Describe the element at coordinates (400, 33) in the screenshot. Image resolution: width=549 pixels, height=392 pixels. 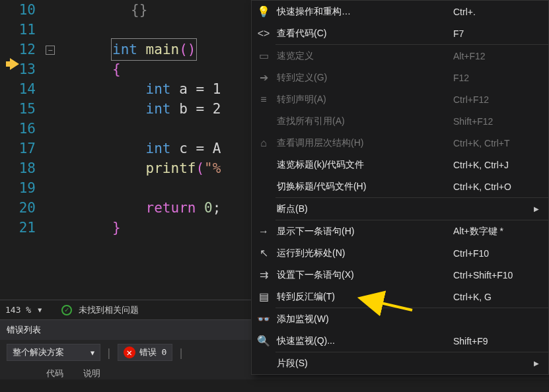
I see `menu-item: <>查看代码(C)F7` at that location.